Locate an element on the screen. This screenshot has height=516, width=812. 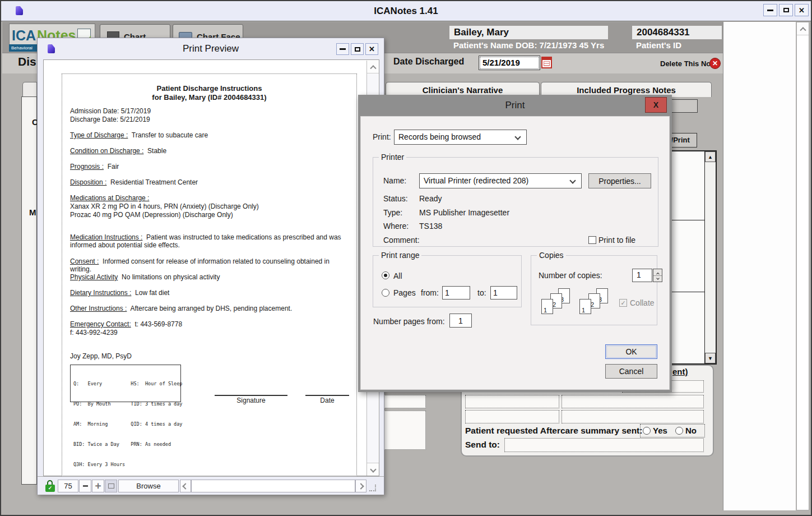
note-list-box: ▲ ▼ is located at coordinates (691, 257).